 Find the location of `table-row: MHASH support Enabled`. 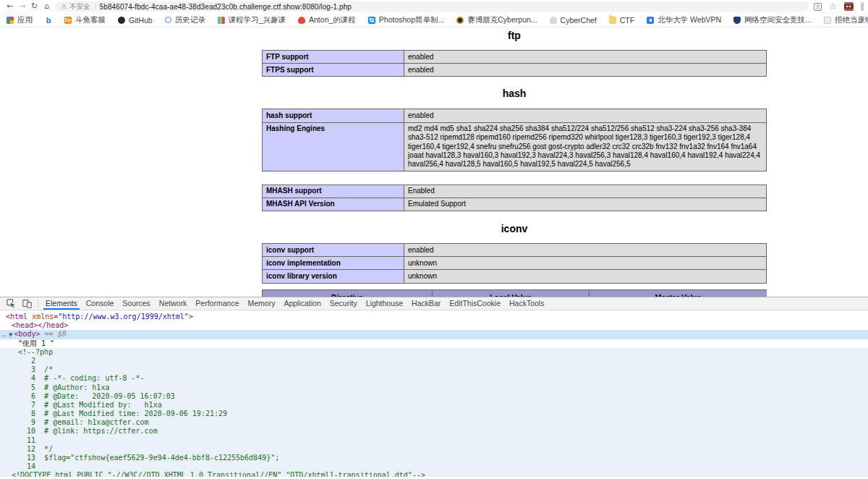

table-row: MHASH support Enabled is located at coordinates (515, 191).